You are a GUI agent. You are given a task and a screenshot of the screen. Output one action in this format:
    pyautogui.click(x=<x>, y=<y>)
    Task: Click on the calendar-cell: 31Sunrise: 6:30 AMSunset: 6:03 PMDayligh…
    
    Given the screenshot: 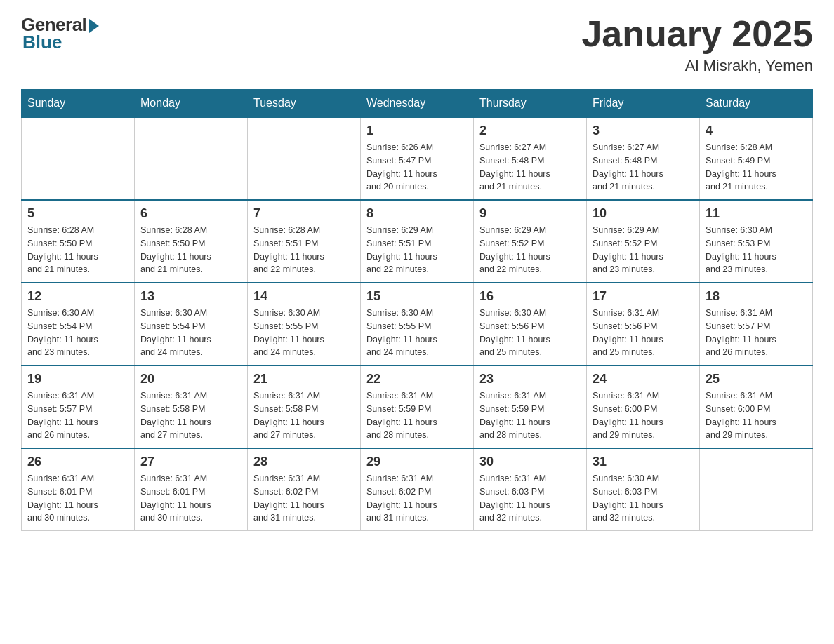 What is the action you would take?
    pyautogui.click(x=643, y=490)
    